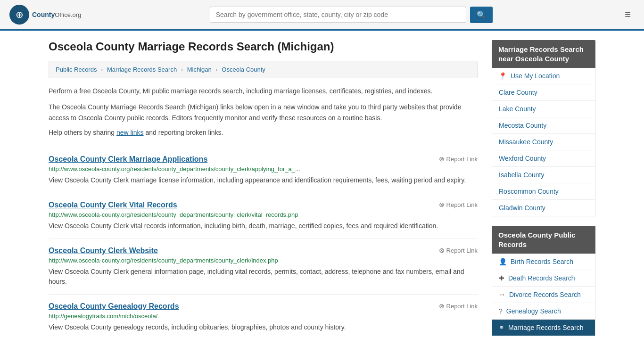 The height and width of the screenshot is (362, 644). I want to click on sidebar-header-1: Marriage Records Search near Osceola Cou…, so click(544, 54).